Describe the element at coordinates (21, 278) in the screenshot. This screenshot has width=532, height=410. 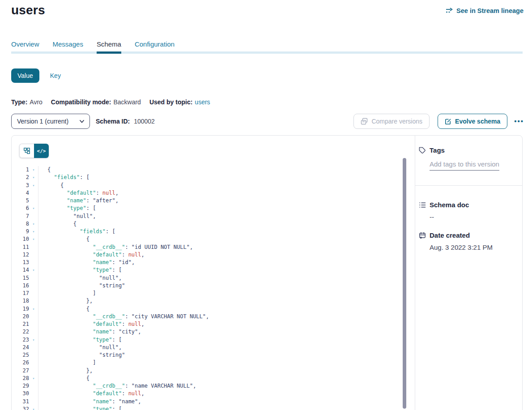
I see `line-number: 15` at that location.